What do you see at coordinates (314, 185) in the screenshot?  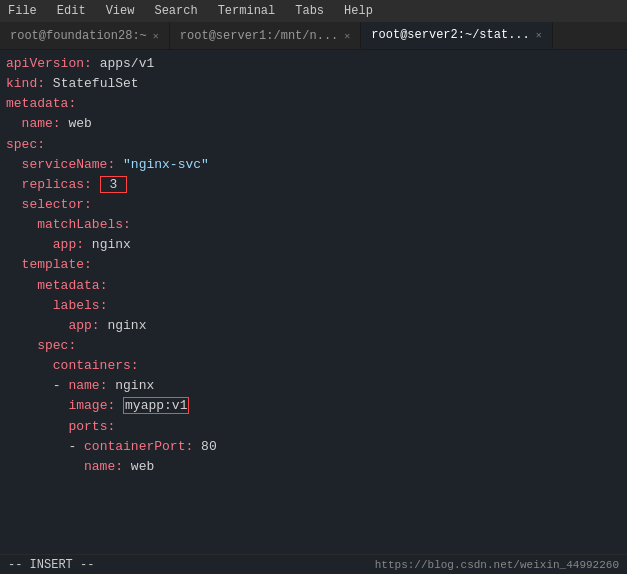 I see `line-7: replicas: 3` at bounding box center [314, 185].